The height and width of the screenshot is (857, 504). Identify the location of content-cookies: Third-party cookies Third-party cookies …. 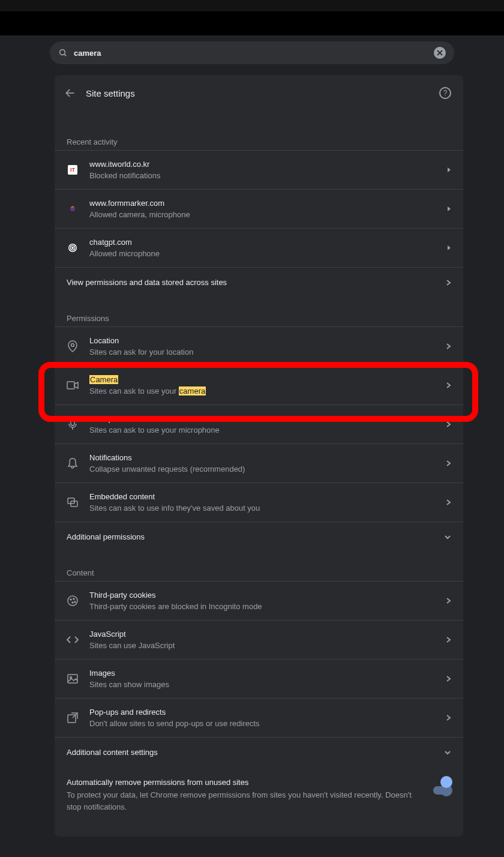
(259, 600).